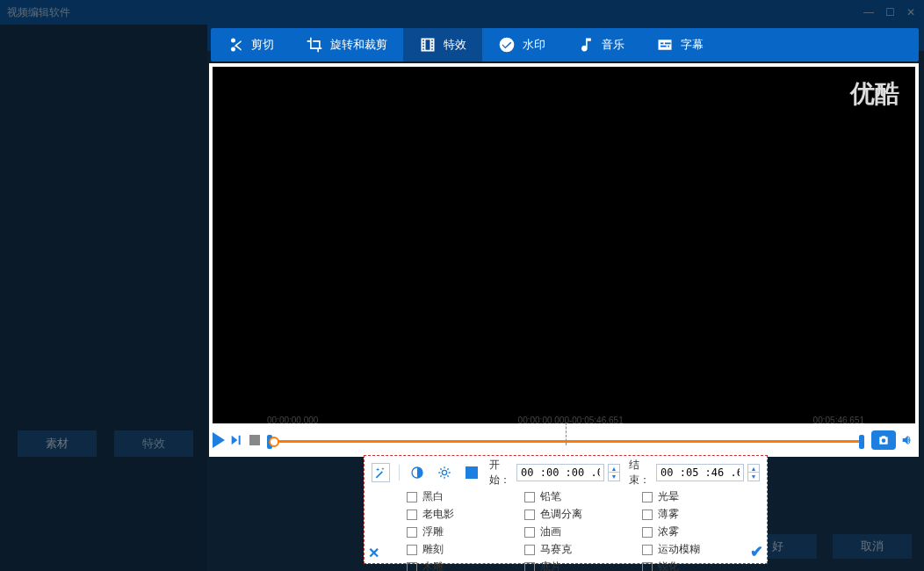 Image resolution: width=924 pixels, height=571 pixels. I want to click on youku-watermark: 优酷, so click(875, 94).